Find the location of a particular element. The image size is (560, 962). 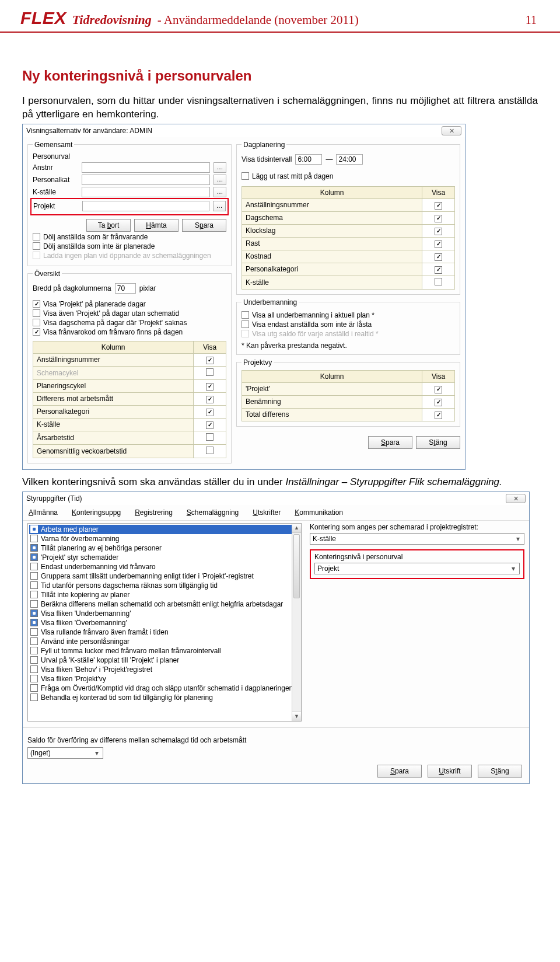

ovchk-projekt-planned: Visa 'Projekt' på planerade dagar is located at coordinates (130, 304).